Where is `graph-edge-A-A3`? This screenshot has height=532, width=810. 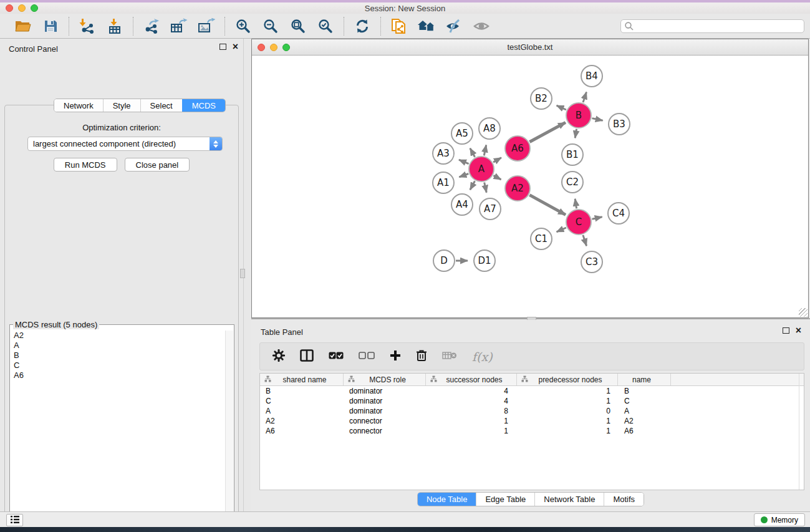
graph-edge-A-A3 is located at coordinates (464, 162).